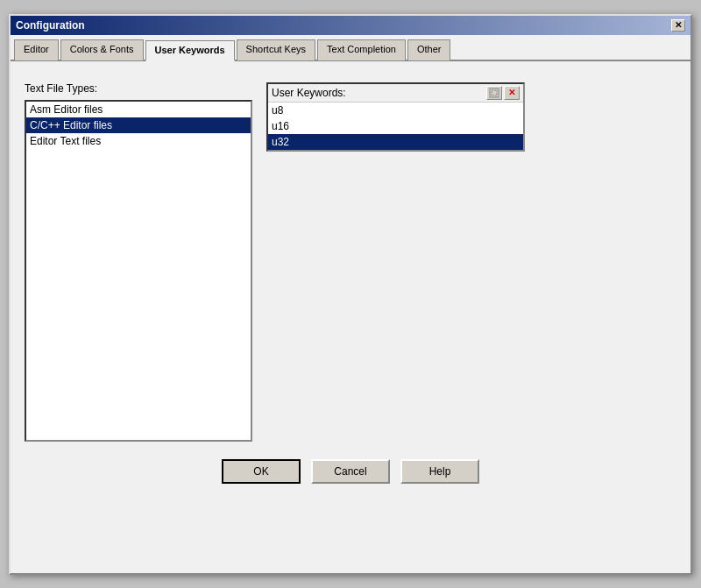 This screenshot has width=701, height=588. What do you see at coordinates (678, 25) in the screenshot?
I see `title-bar-buttons: ✕` at bounding box center [678, 25].